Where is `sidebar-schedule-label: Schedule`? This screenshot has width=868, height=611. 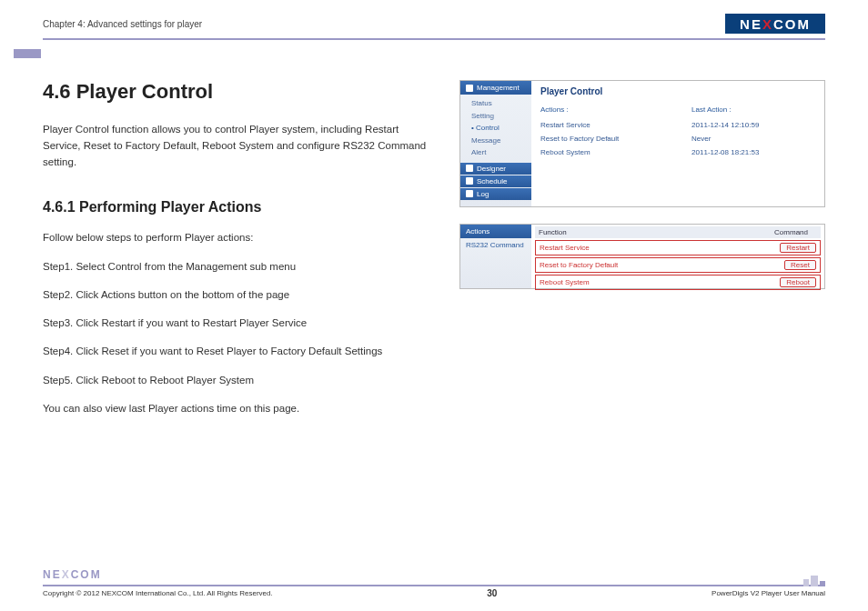 sidebar-schedule-label: Schedule is located at coordinates (491, 182).